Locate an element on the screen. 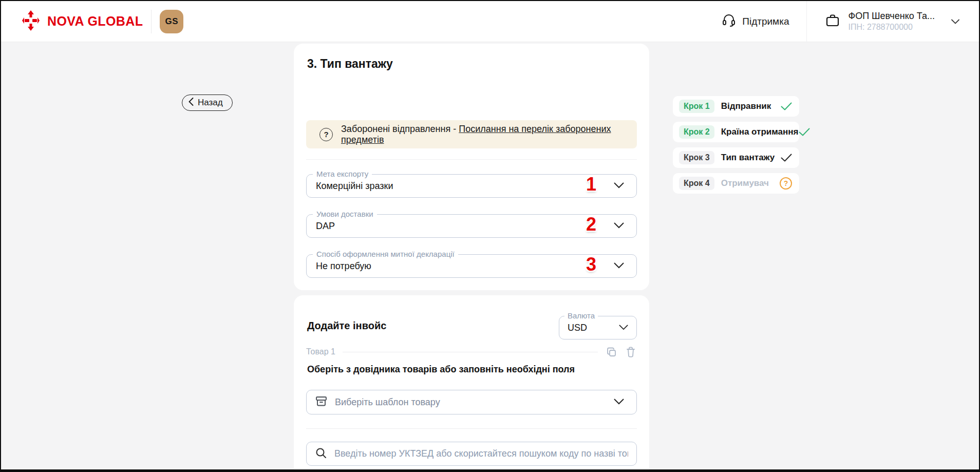 This screenshot has width=980, height=472. uktzed-search-input is located at coordinates (481, 454).